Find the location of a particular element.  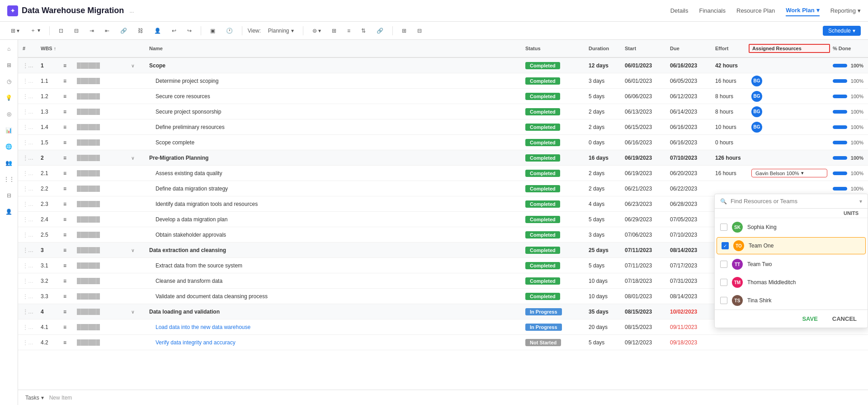

drag-handle: ⋮⋮ 8 is located at coordinates (29, 158).